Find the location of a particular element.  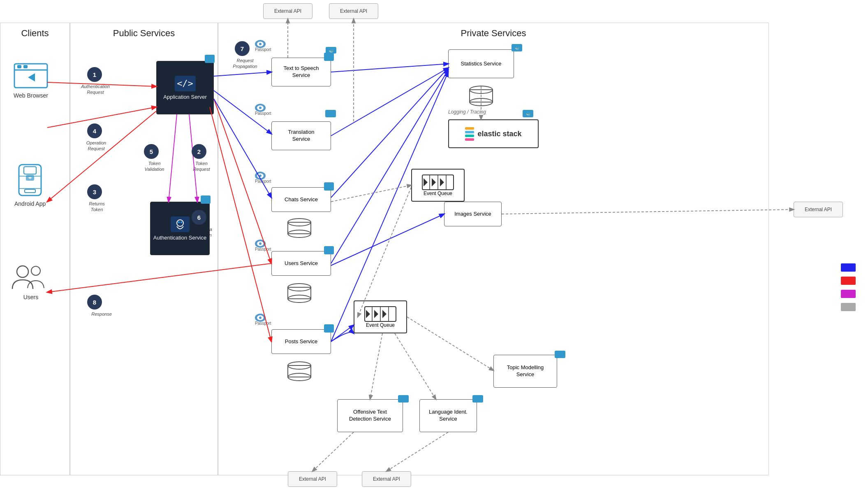

language-ident-label: Language Ident.Service is located at coordinates (448, 416).